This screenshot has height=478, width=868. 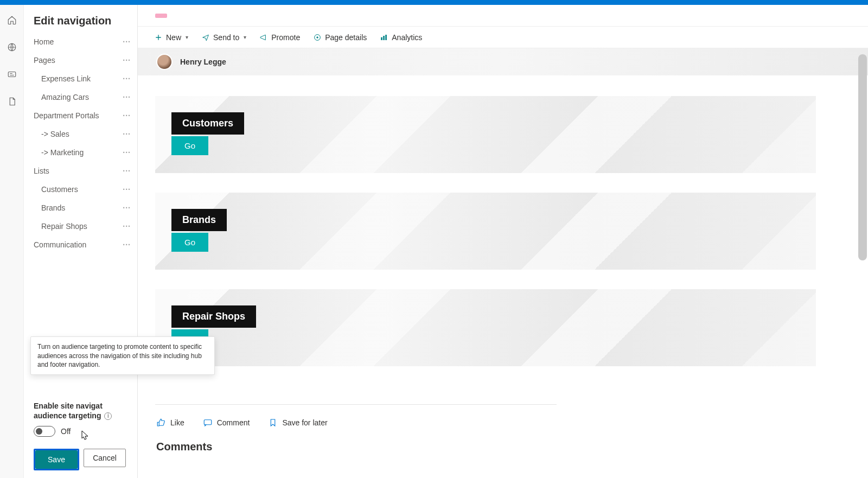 I want to click on nav-item: -> Sales···, so click(x=80, y=134).